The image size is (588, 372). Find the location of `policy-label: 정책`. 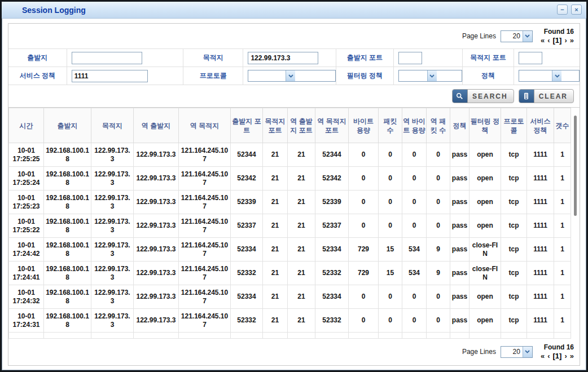

policy-label: 정책 is located at coordinates (488, 76).